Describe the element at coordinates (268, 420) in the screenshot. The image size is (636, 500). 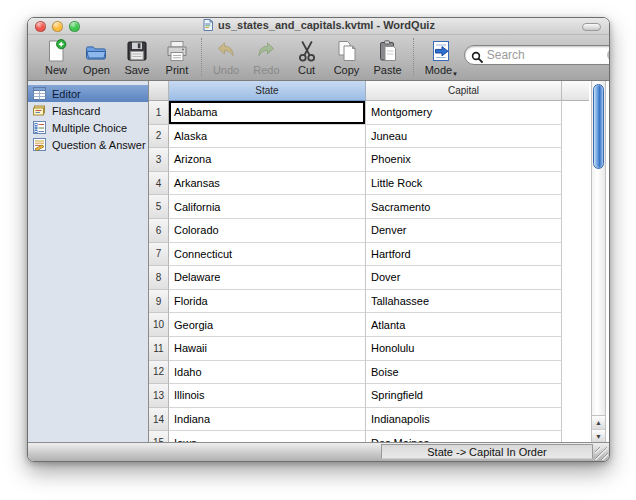
I see `state-cell: Indiana` at that location.